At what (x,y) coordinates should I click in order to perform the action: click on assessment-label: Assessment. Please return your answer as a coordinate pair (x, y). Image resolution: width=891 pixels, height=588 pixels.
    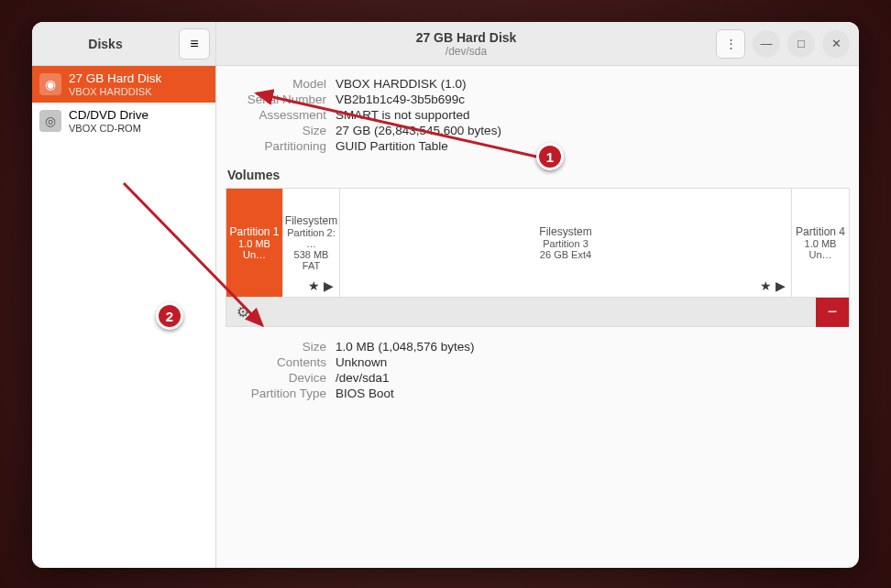
    Looking at the image, I should click on (276, 115).